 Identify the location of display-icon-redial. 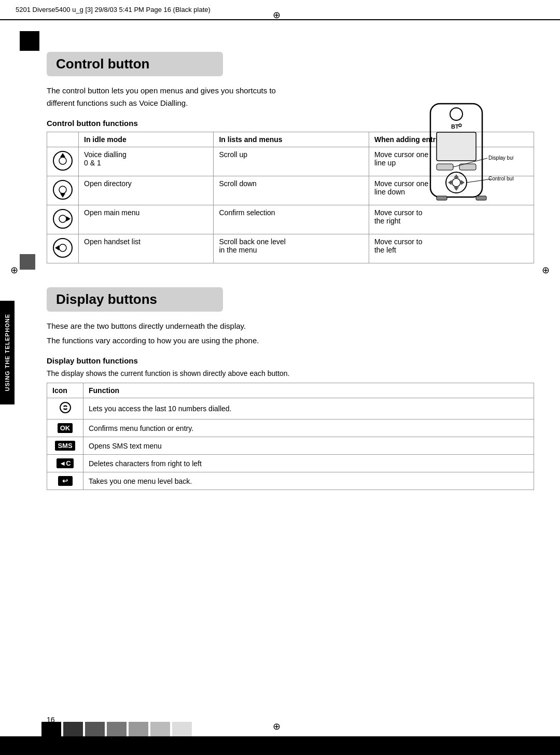
(65, 409).